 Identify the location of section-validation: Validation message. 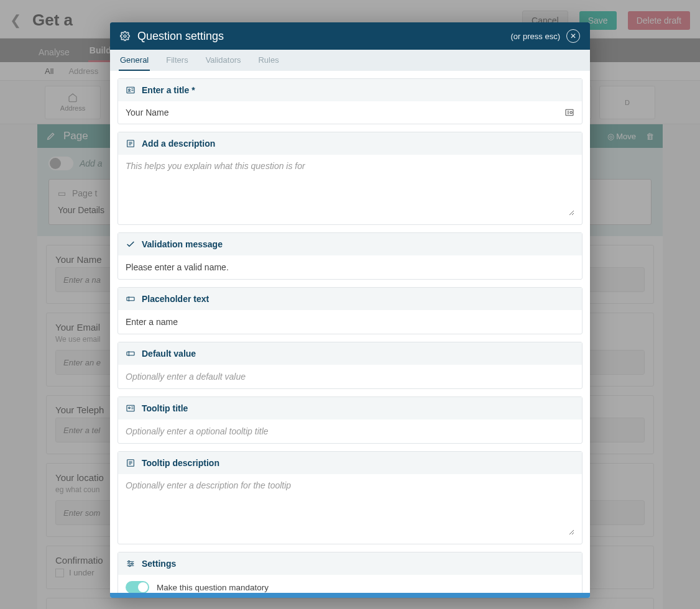
(350, 256).